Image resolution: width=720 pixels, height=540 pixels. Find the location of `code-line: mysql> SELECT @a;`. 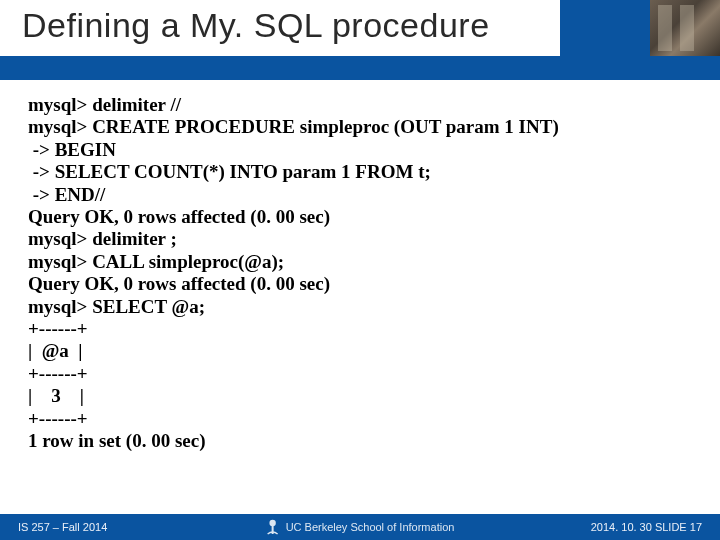

code-line: mysql> SELECT @a; is located at coordinates (360, 307).